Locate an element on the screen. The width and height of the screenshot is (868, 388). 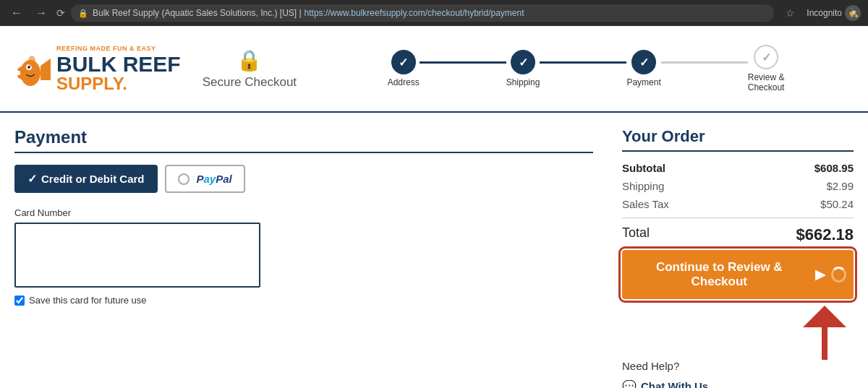
step-shipping: ✓ Shipping is located at coordinates (524, 69).